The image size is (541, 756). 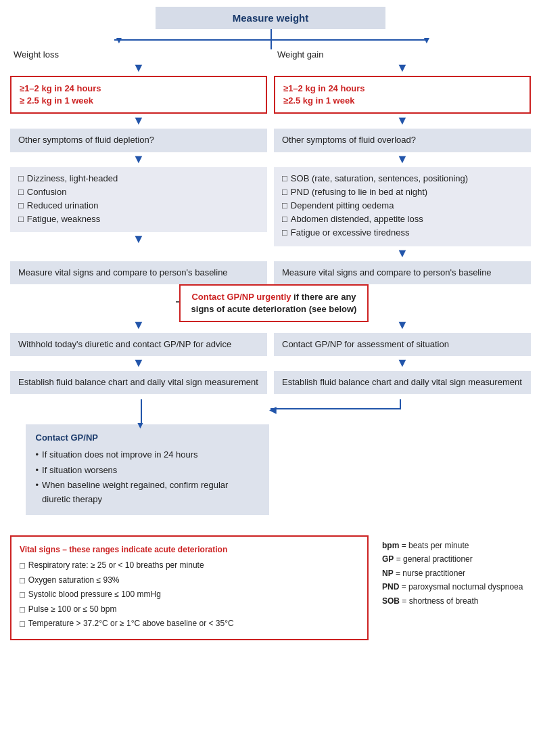 What do you see at coordinates (402, 89) in the screenshot?
I see `right-threshold-line1: ≥1–2 kg in 24 hours` at bounding box center [402, 89].